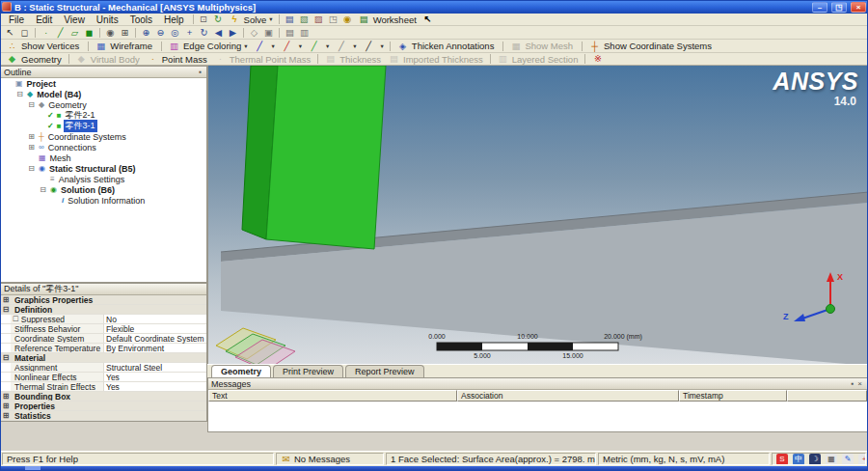  Describe the element at coordinates (860, 384) in the screenshot. I see `close-icon: ×` at that location.